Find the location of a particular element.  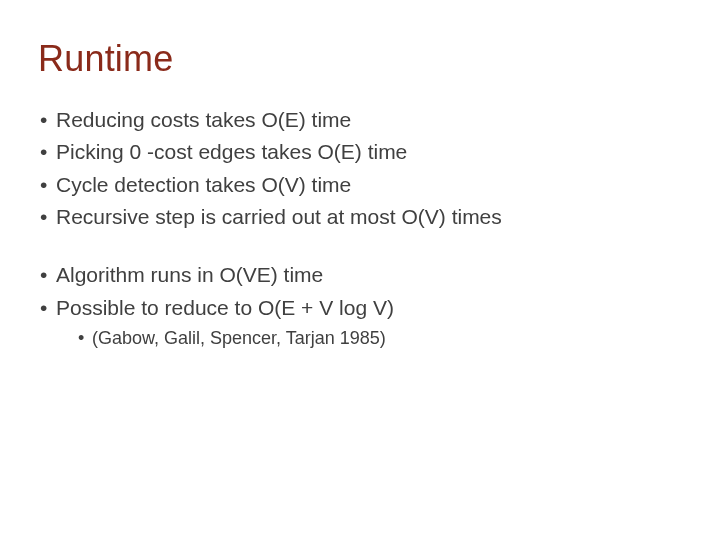

spacer is located at coordinates (360, 248).